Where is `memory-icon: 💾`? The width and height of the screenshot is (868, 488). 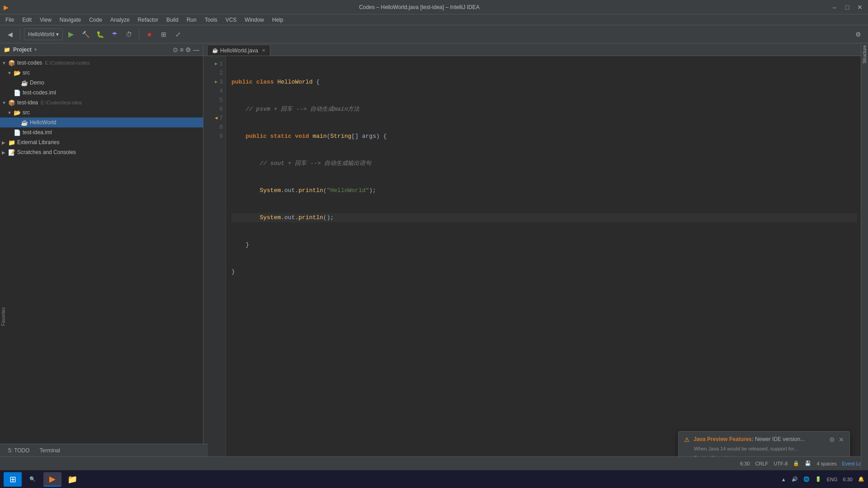
memory-icon: 💾 is located at coordinates (808, 464).